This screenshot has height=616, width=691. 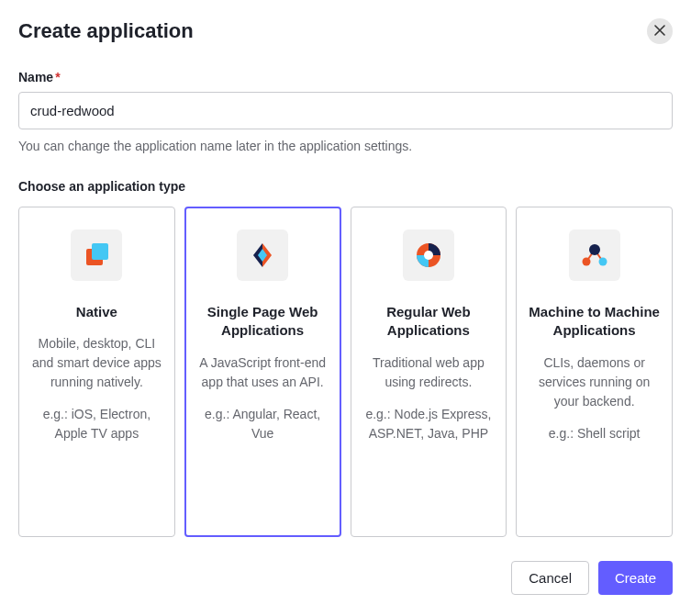 What do you see at coordinates (595, 372) in the screenshot?
I see `app-type-card-m2m: Machine to Machine Applications CLIs, da…` at bounding box center [595, 372].